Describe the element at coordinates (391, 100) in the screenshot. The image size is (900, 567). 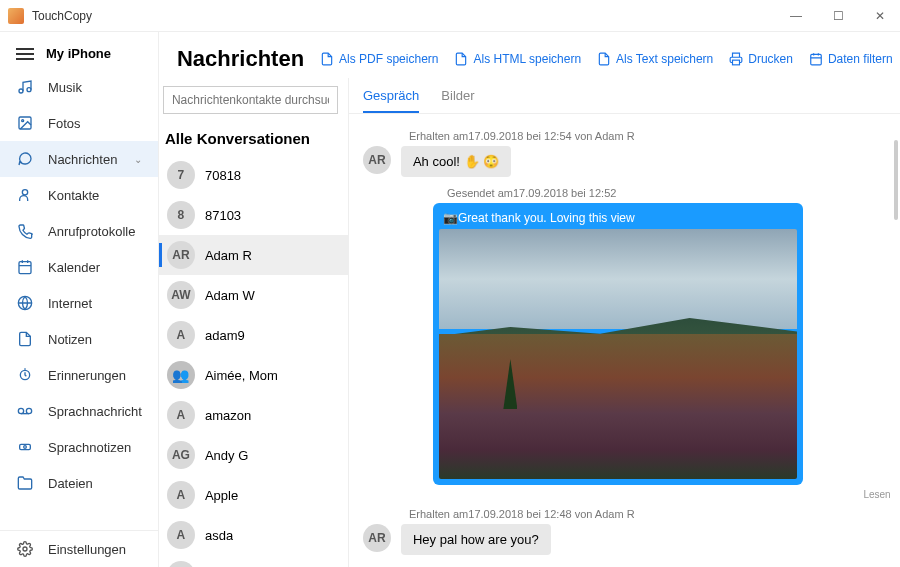
I see `tab-conversation: Gespräch` at that location.